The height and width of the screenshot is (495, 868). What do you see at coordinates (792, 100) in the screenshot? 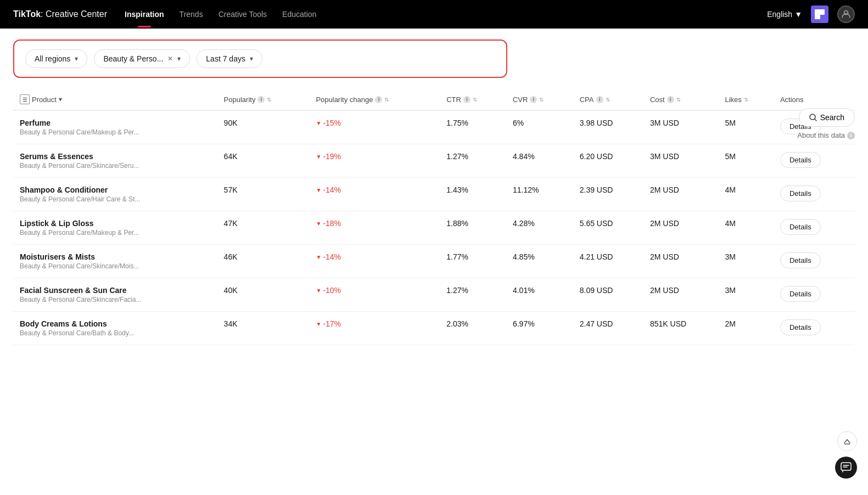
I see `col-actions-label: Actions` at bounding box center [792, 100].